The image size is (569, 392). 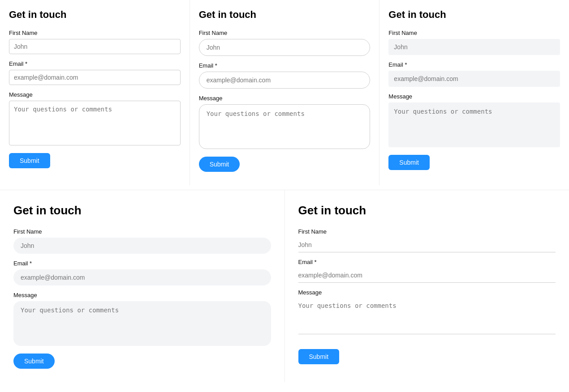 I want to click on email-label-5: Email *, so click(x=427, y=262).